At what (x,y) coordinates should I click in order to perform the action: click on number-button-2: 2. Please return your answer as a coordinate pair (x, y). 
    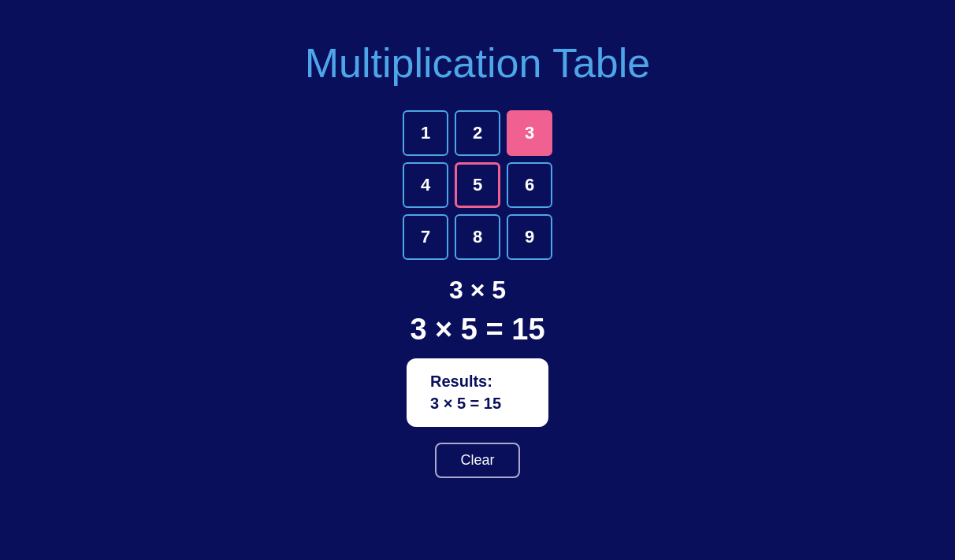
    Looking at the image, I should click on (478, 133).